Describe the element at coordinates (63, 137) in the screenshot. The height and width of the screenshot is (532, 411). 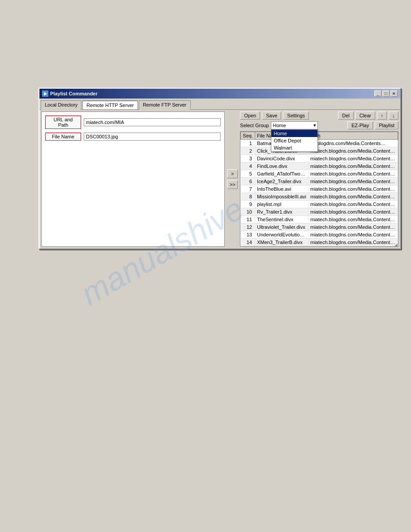
I see `file-name-label: File Name` at that location.